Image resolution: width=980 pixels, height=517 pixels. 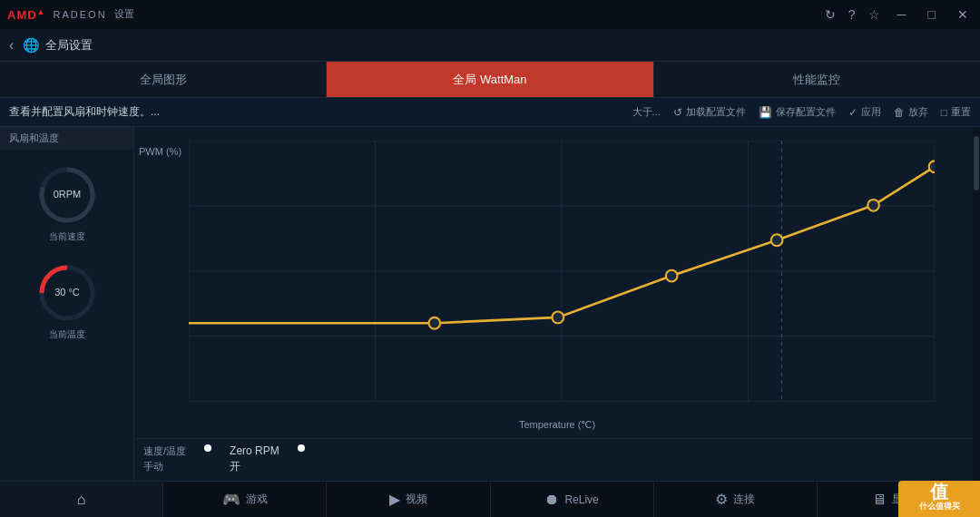 What do you see at coordinates (646, 112) in the screenshot?
I see `about-button: 大于...` at bounding box center [646, 112].